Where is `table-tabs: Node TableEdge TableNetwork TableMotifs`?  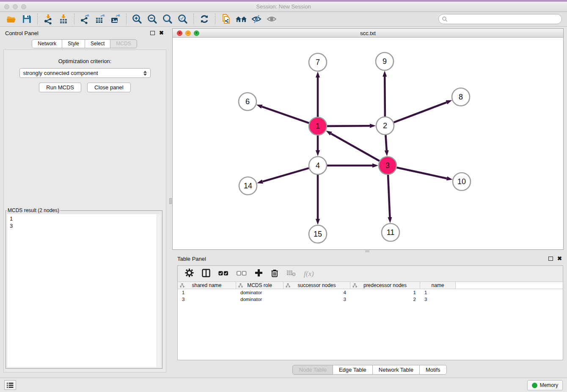 table-tabs: Node TableEdge TableNetwork TableMotifs is located at coordinates (370, 370).